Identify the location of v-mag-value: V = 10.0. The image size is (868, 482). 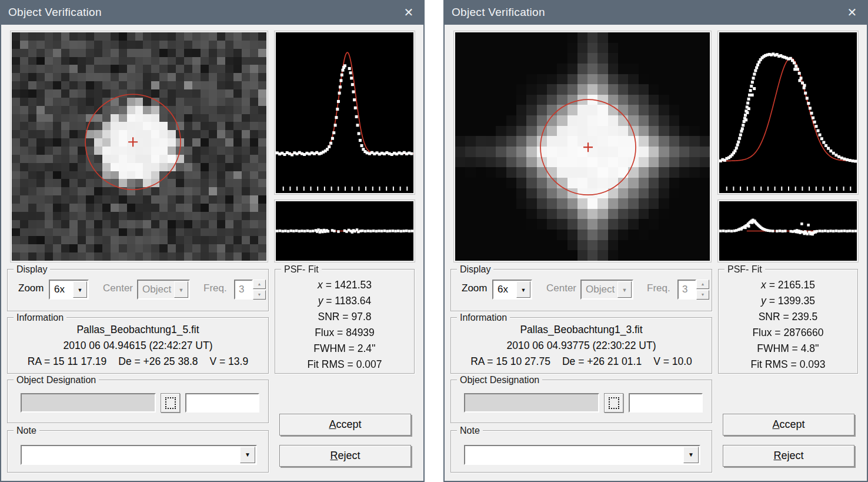
(673, 361).